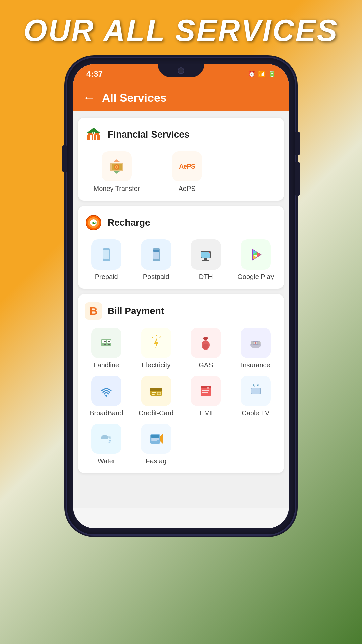 The height and width of the screenshot is (644, 362). What do you see at coordinates (187, 166) in the screenshot?
I see `aeps-text-icon: AePS` at bounding box center [187, 166].